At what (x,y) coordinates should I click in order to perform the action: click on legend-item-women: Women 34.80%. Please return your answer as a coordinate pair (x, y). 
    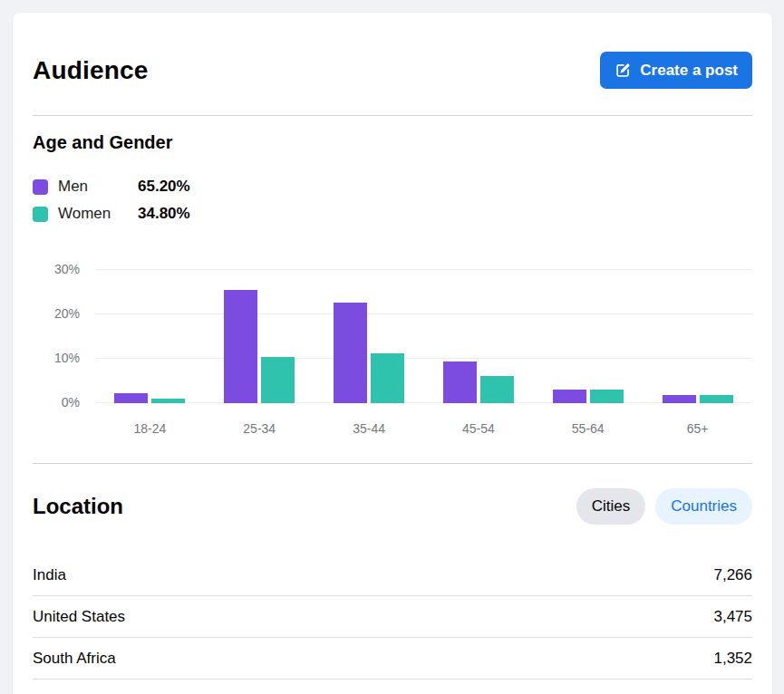
    Looking at the image, I should click on (392, 214).